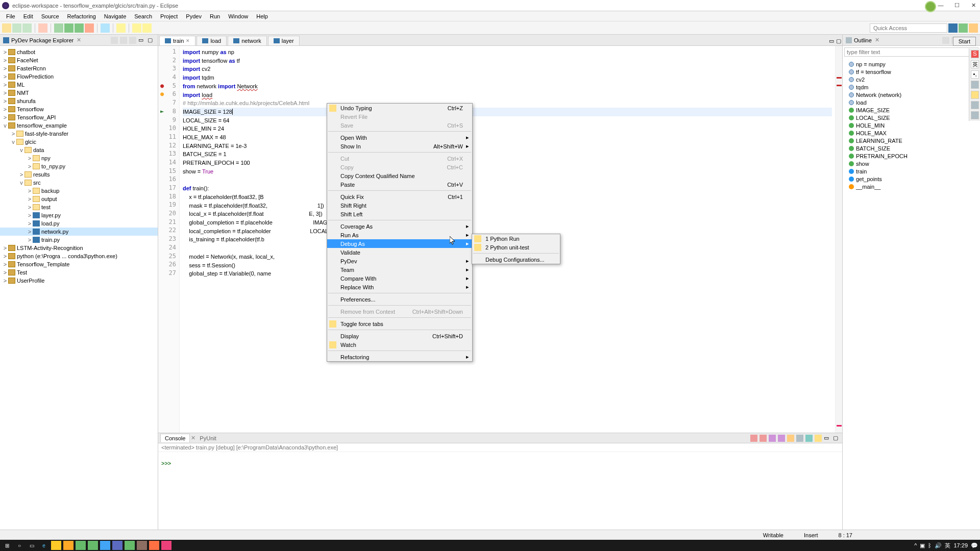  What do you see at coordinates (79, 158) in the screenshot?
I see `tree-item-npy: >npy` at bounding box center [79, 158].